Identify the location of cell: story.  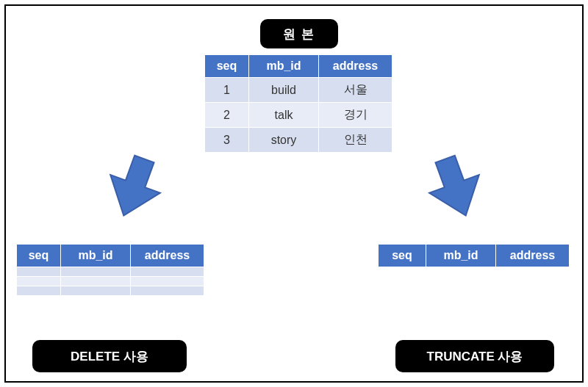
(284, 140).